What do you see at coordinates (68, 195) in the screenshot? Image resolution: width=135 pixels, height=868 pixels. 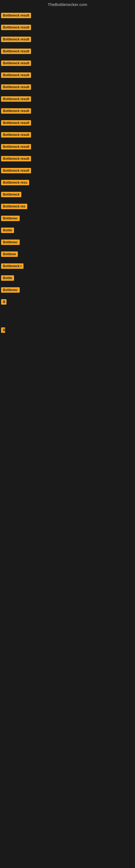 I see `list-item: Bottleneck` at bounding box center [68, 195].